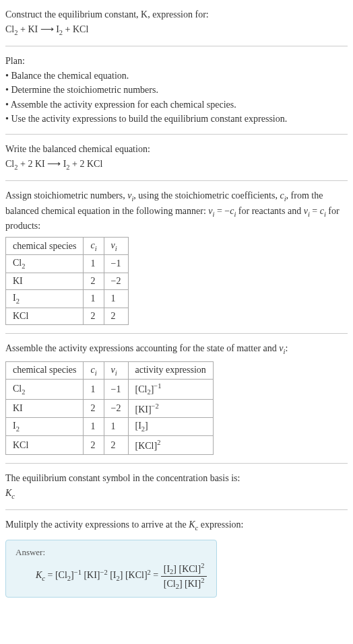  Describe the element at coordinates (104, 572) in the screenshot. I see `ans-exp-m2: −2` at that location.